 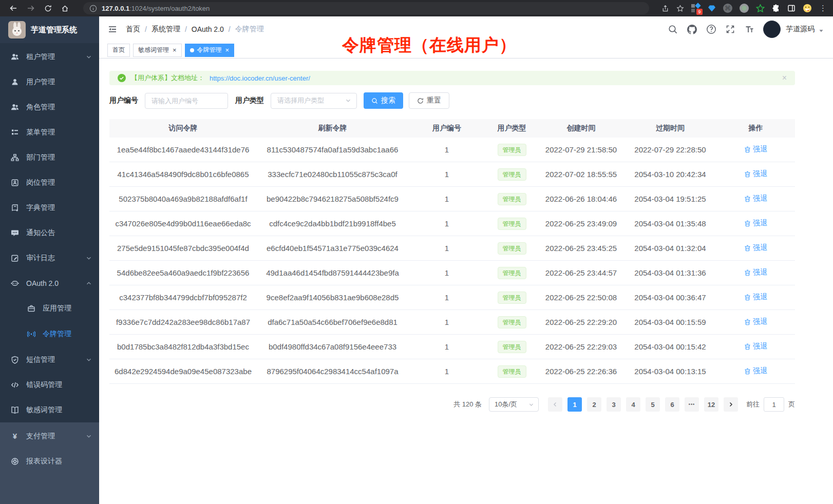 What do you see at coordinates (452, 224) in the screenshot?
I see `table-row: c347026e805e4d99b0d116eae66eda8ccdfc4ce9…` at bounding box center [452, 224].